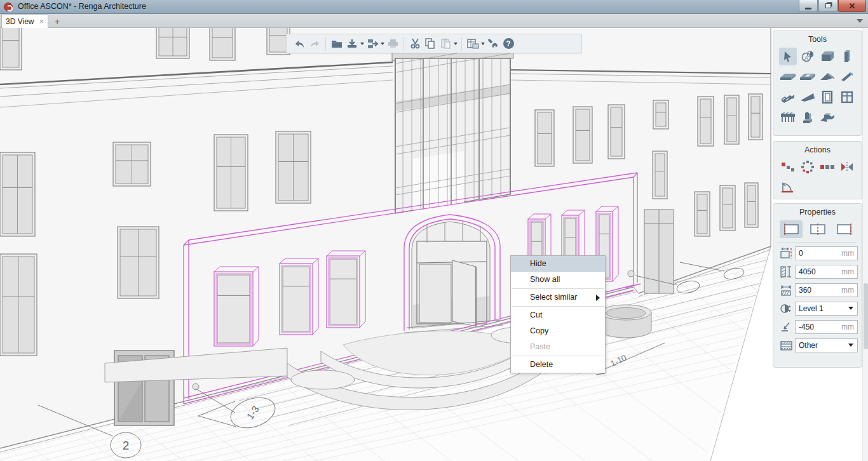 The width and height of the screenshot is (868, 461). Describe the element at coordinates (598, 298) in the screenshot. I see `submenu-arrow-icon` at that location.